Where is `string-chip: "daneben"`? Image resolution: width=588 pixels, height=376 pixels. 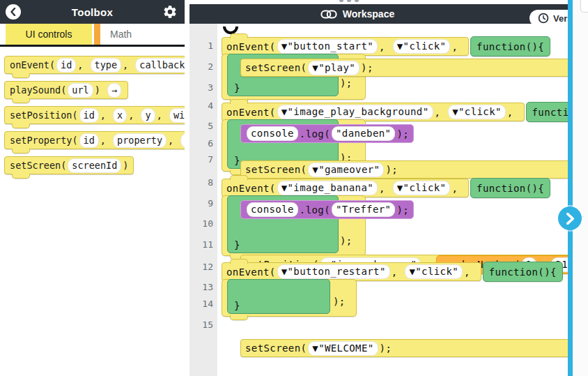
string-chip: "daneben" is located at coordinates (364, 134).